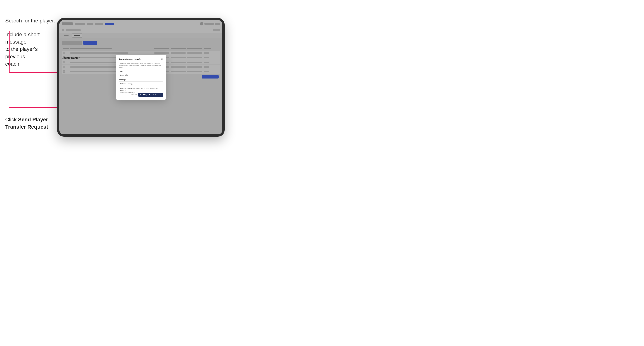  I want to click on tablet-screen: Update Roster, so click(141, 77).